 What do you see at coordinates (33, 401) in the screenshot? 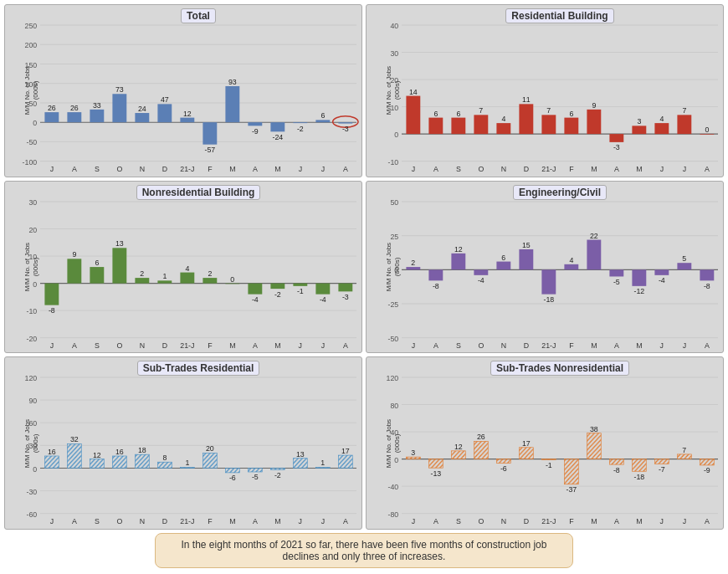
I see `svg-text: 90` at bounding box center [33, 401].